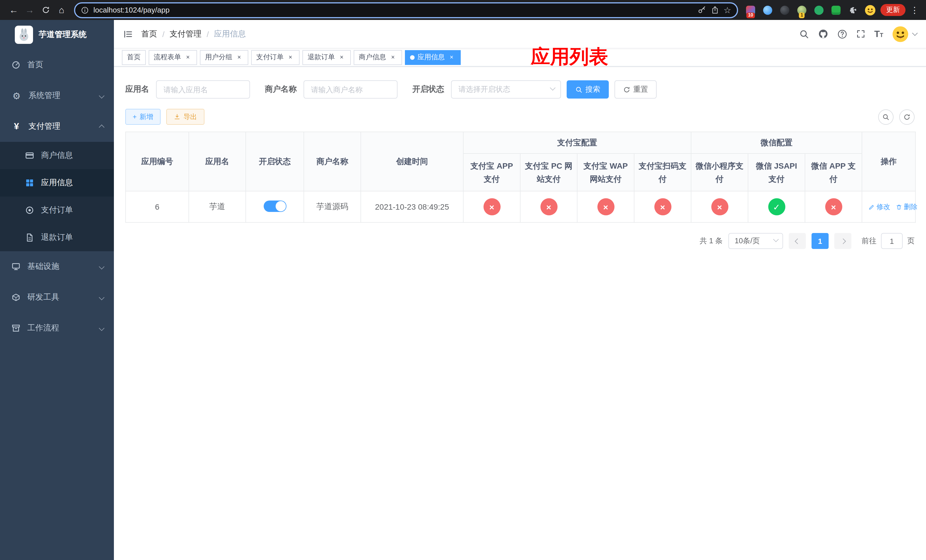  What do you see at coordinates (785, 10) in the screenshot?
I see `extension-dark-glyph` at bounding box center [785, 10].